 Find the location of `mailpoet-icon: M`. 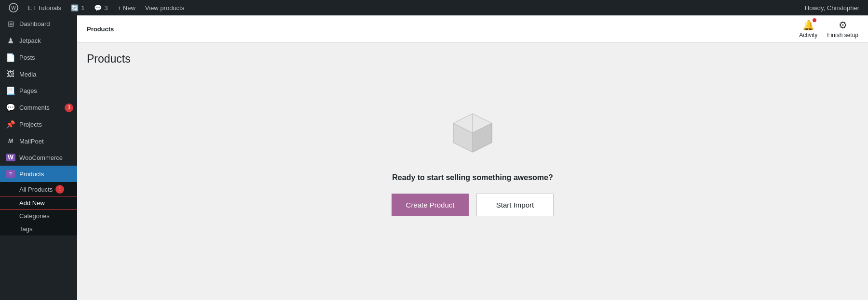

mailpoet-icon: M is located at coordinates (11, 141).